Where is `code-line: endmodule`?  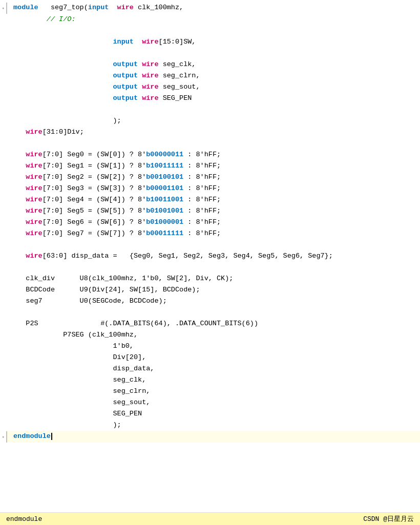
code-line: endmodule is located at coordinates (210, 436).